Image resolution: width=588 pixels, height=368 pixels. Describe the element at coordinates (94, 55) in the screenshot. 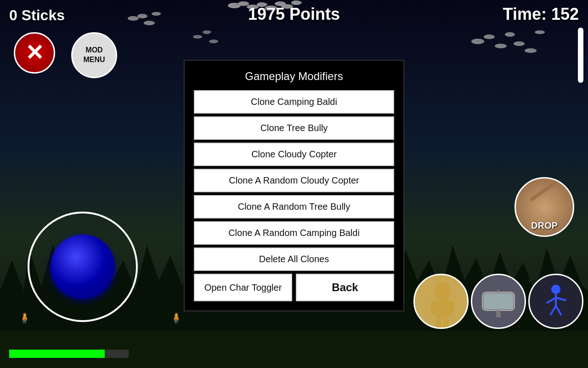

I see `mod-menu-label: MOD MENU` at that location.